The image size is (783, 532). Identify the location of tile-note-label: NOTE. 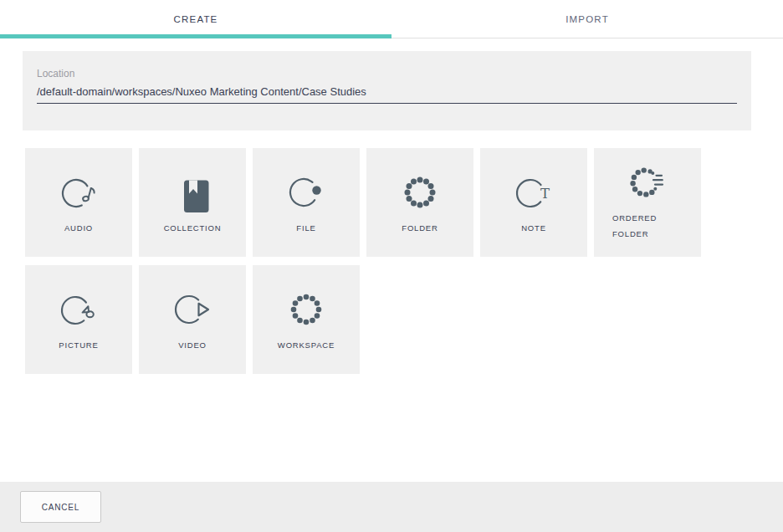
(534, 228).